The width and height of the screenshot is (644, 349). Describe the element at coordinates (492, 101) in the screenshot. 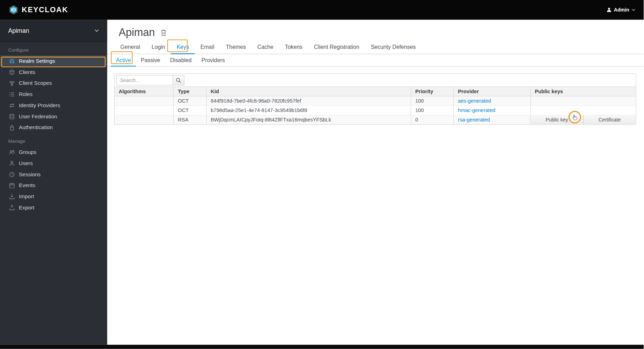

I see `cell-provider: aes-generated` at that location.